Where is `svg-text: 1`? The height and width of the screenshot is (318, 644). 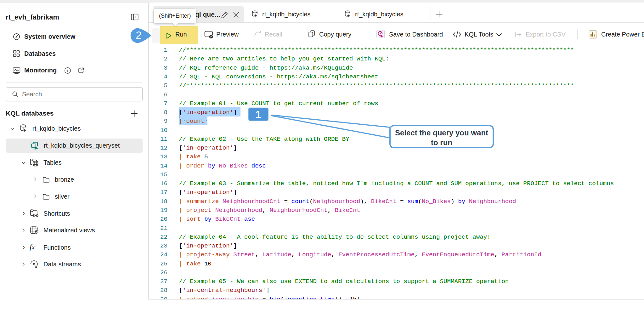 svg-text: 1 is located at coordinates (258, 115).